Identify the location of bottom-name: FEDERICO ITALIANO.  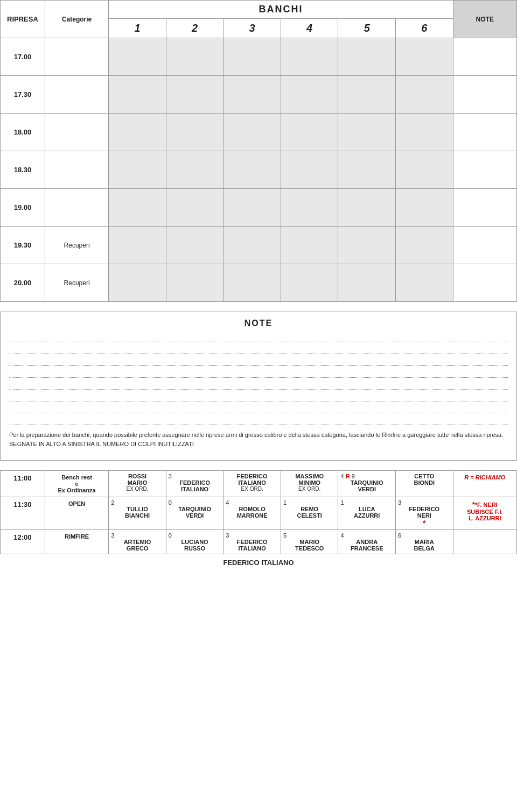
(258, 563).